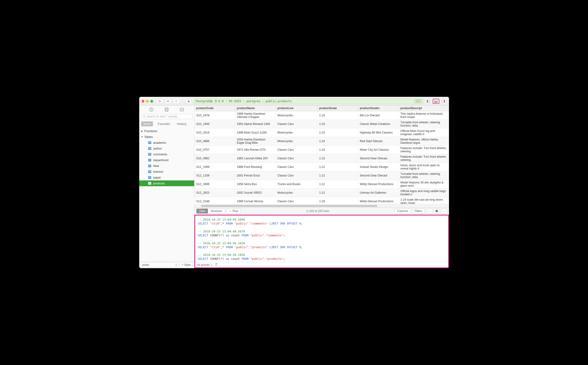  What do you see at coordinates (255, 115) in the screenshot?
I see `table-cell: 1969 Harley Davidson Ultimate Chopper` at bounding box center [255, 115].